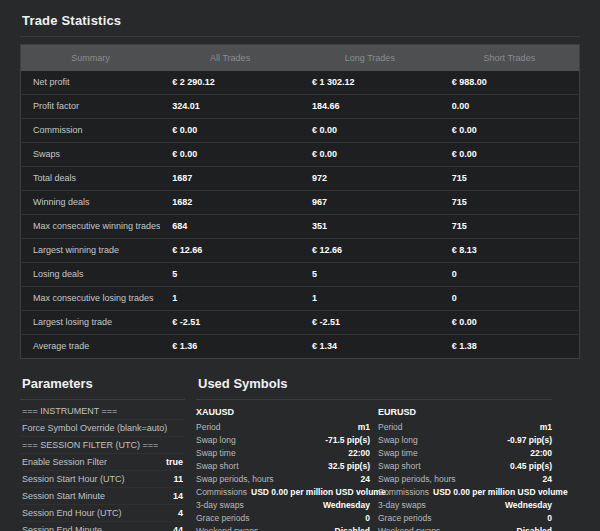 This screenshot has width=600, height=531. I want to click on column-header-short-trades: Short Trades, so click(510, 58).